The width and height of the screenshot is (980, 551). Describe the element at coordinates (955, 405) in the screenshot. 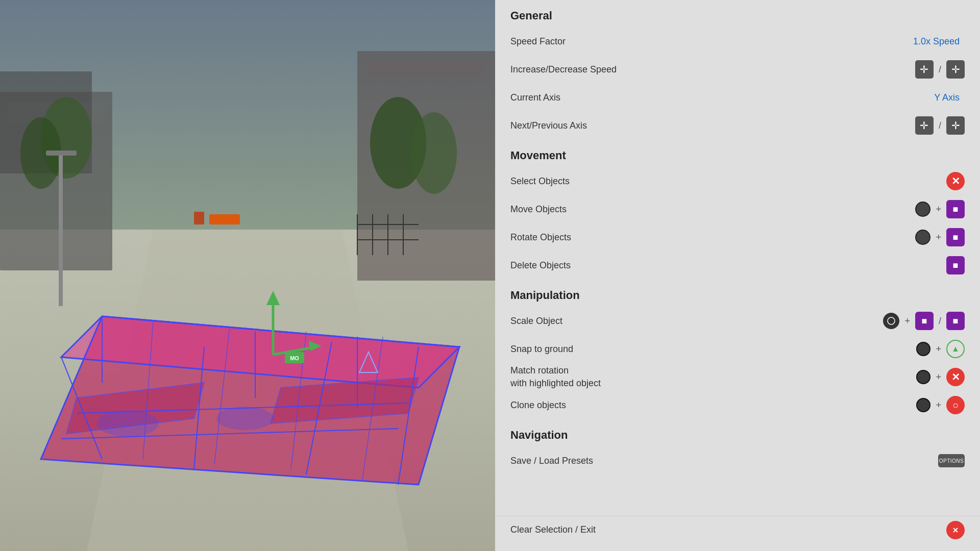

I see `circle-button-icon: ○` at that location.